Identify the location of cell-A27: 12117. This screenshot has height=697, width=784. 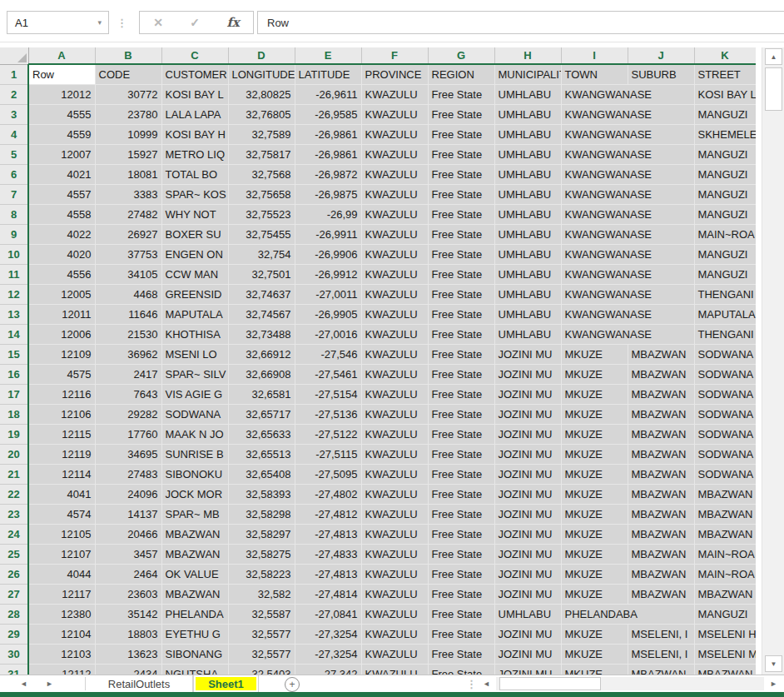
(62, 595).